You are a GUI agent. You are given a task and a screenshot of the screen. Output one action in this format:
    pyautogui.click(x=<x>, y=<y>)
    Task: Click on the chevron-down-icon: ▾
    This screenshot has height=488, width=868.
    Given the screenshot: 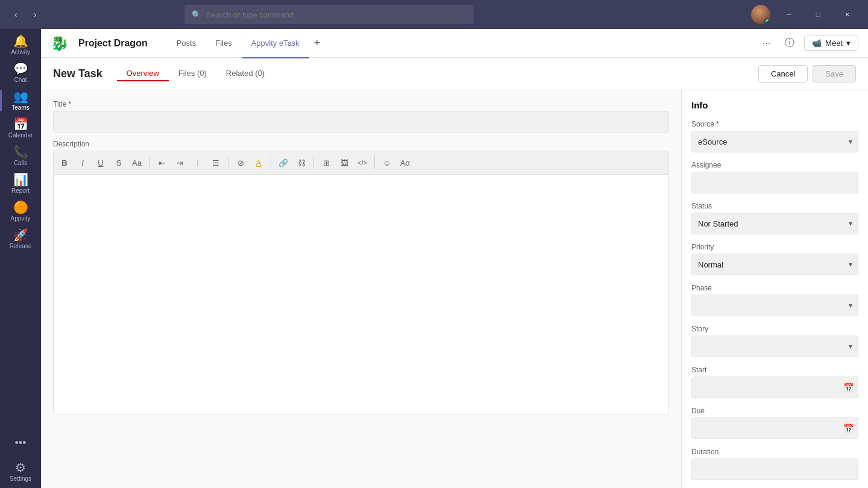 What is the action you would take?
    pyautogui.click(x=849, y=43)
    